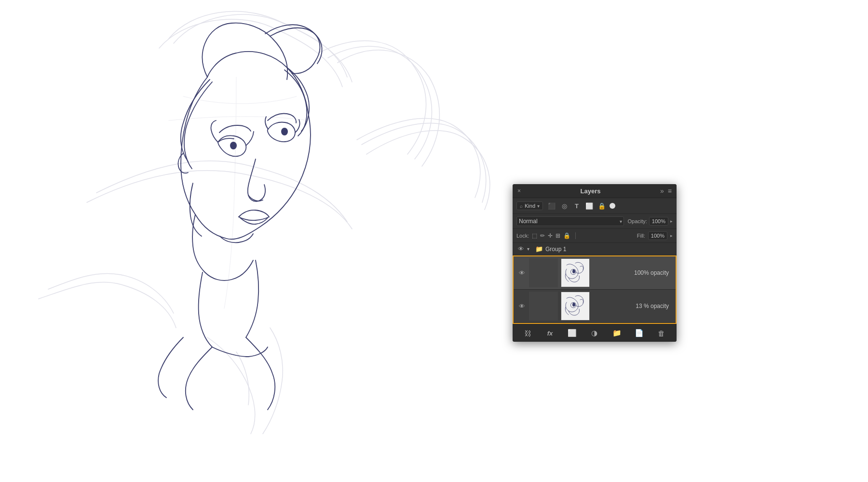  Describe the element at coordinates (658, 236) in the screenshot. I see `fill-value: 100%` at that location.